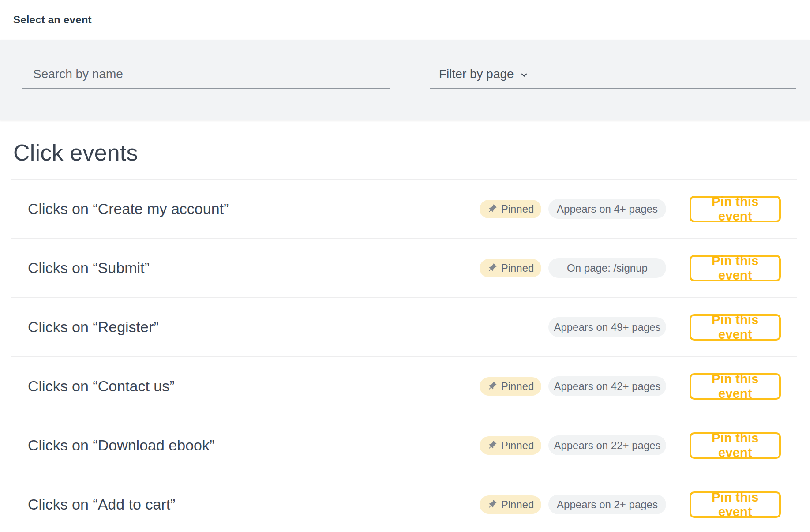  What do you see at coordinates (607, 505) in the screenshot?
I see `page-info-pill: Appears on 2+ pages` at bounding box center [607, 505].